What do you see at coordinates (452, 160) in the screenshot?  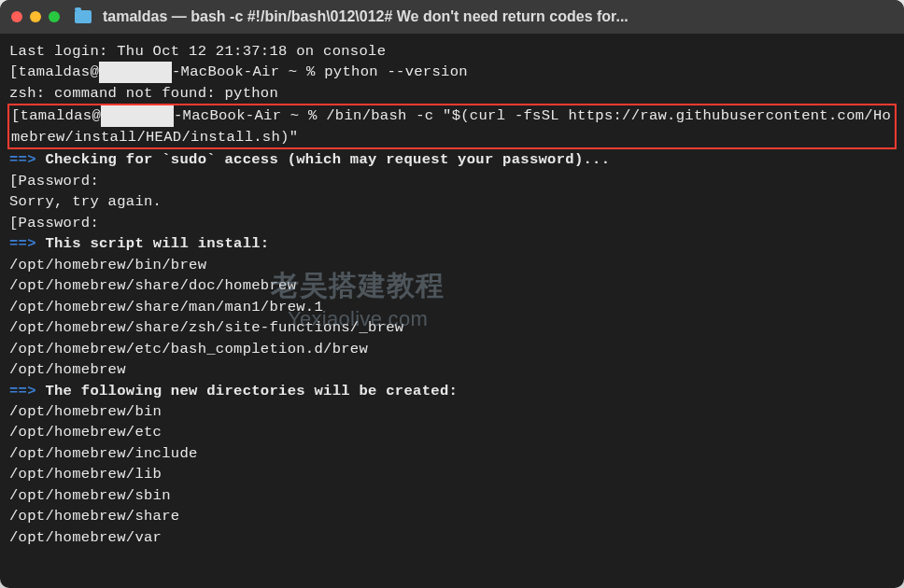 I see `output-line: ==> Checking for `sudo` access (which ma…` at bounding box center [452, 160].